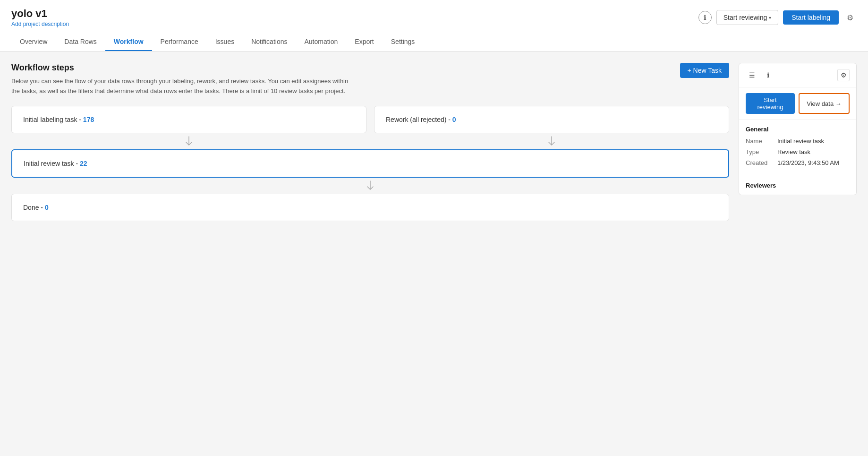 The image size is (868, 456). I want to click on top-arrows, so click(370, 141).